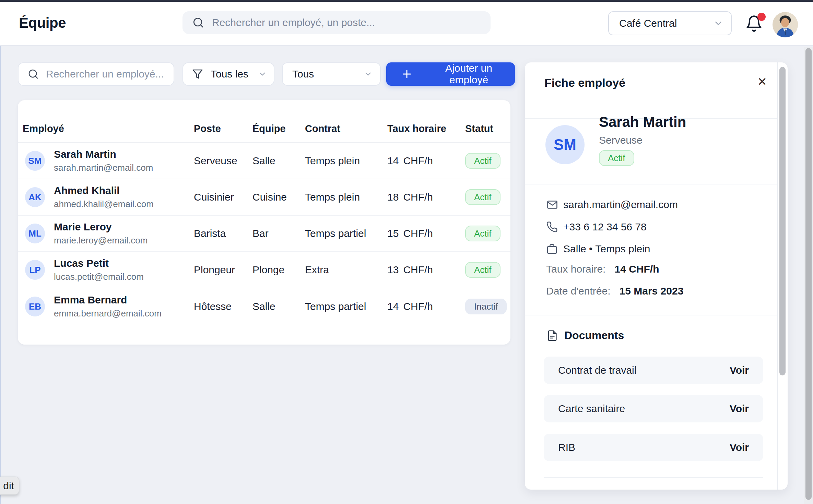 Image resolution: width=813 pixels, height=504 pixels. Describe the element at coordinates (264, 307) in the screenshot. I see `table-row: EB Emma Bernard emma.bernard@email.com H…` at that location.